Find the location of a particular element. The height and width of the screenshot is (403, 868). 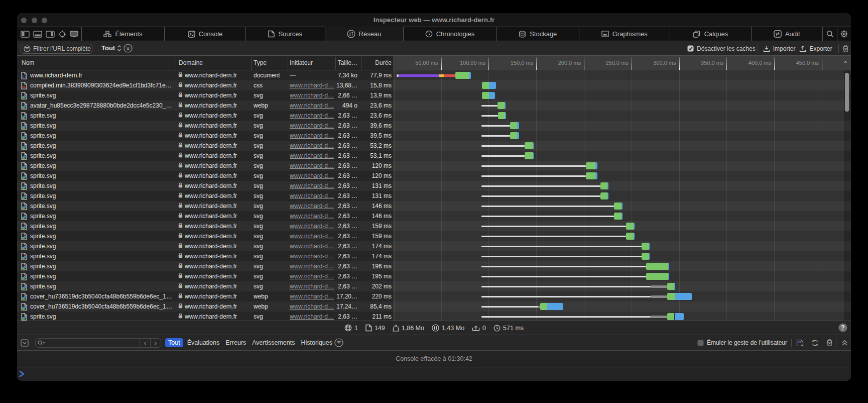

svg-text: JS is located at coordinates (799, 342).